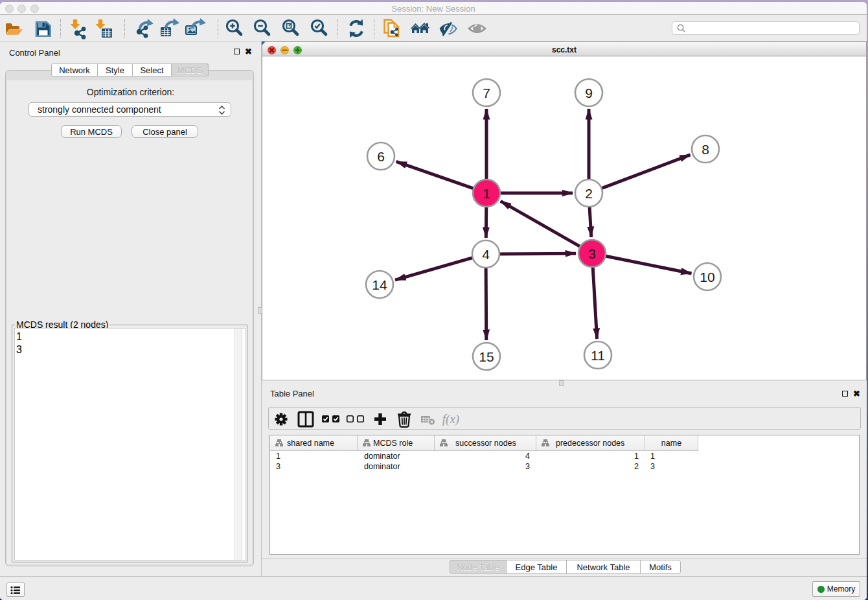 Image resolution: width=868 pixels, height=600 pixels. What do you see at coordinates (486, 356) in the screenshot?
I see `svg-text: 15` at bounding box center [486, 356].